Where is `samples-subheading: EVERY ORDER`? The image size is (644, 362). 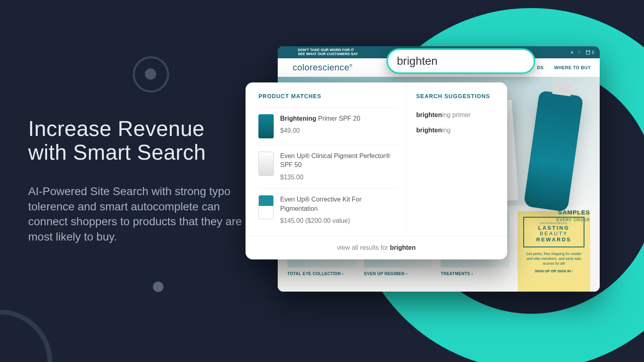 samples-subheading: EVERY ORDER is located at coordinates (573, 220).